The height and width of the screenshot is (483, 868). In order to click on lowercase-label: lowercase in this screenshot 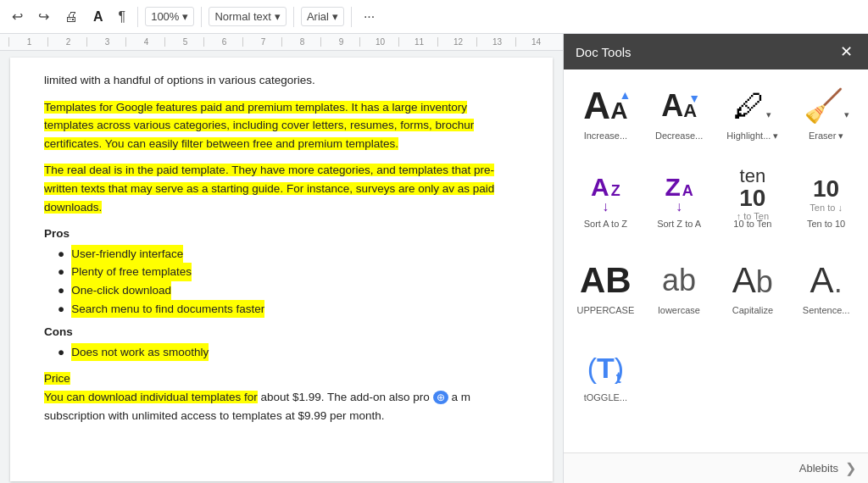, I will do `click(679, 310)`.